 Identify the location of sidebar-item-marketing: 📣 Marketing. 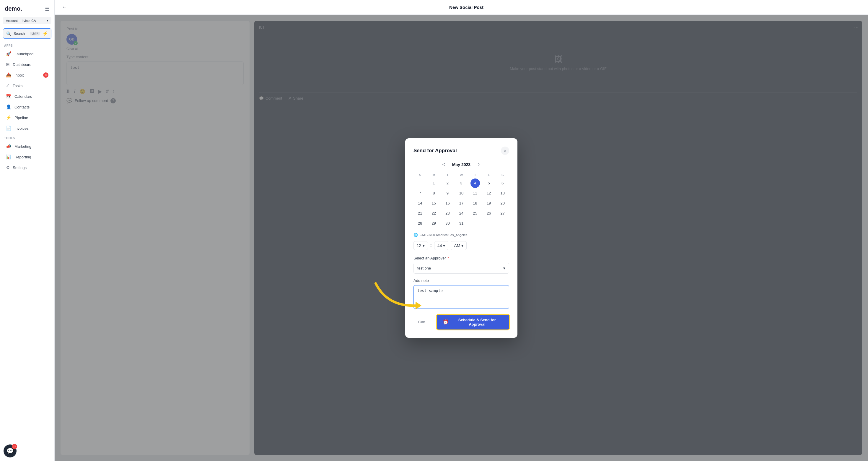
(27, 146).